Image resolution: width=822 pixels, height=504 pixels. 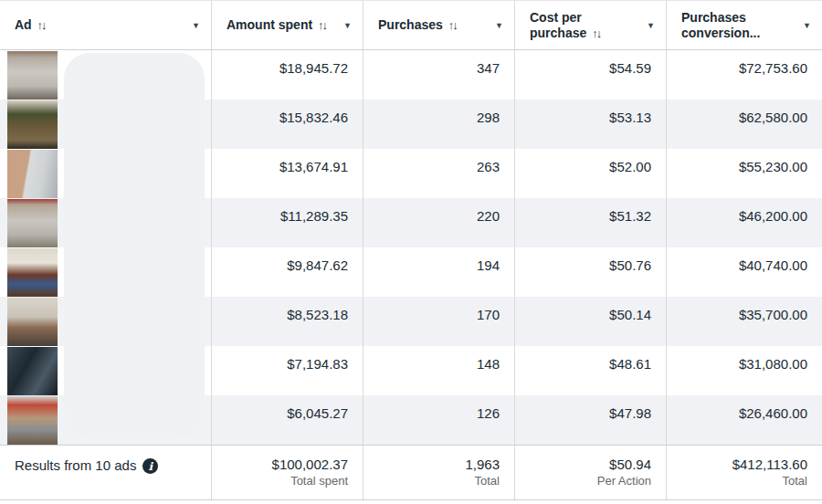 What do you see at coordinates (737, 464) in the screenshot?
I see `total-value: $412,113.60` at bounding box center [737, 464].